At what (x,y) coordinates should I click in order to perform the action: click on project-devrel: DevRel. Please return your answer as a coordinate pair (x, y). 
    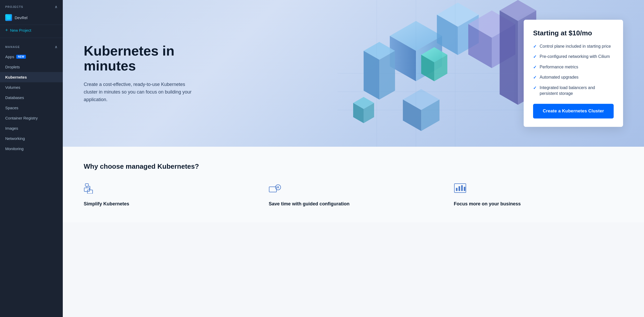
    Looking at the image, I should click on (31, 18).